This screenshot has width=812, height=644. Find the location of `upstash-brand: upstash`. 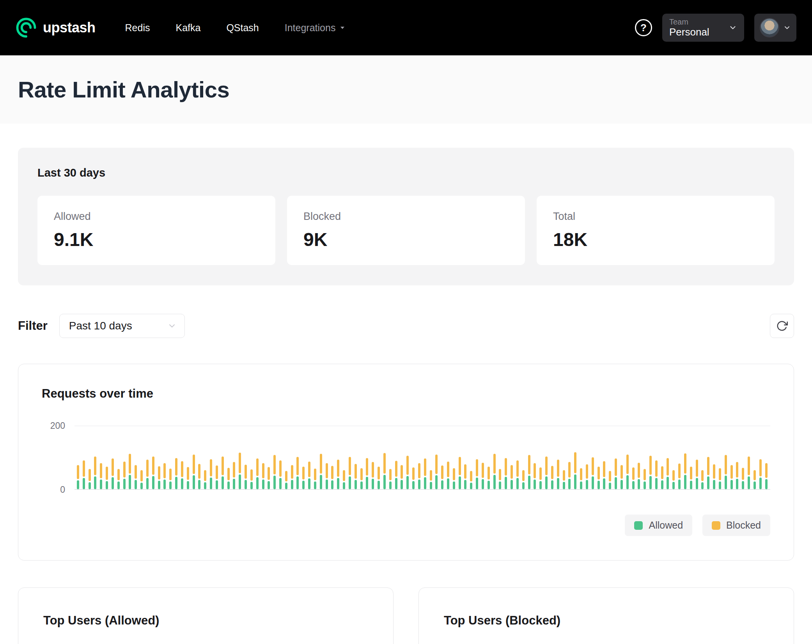

upstash-brand: upstash is located at coordinates (55, 28).